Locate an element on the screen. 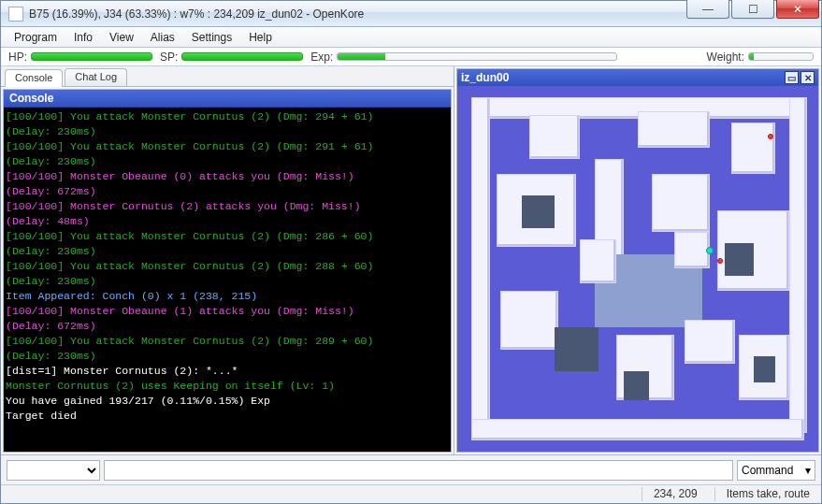  command-type-dropdown: Command ▾ is located at coordinates (776, 470).